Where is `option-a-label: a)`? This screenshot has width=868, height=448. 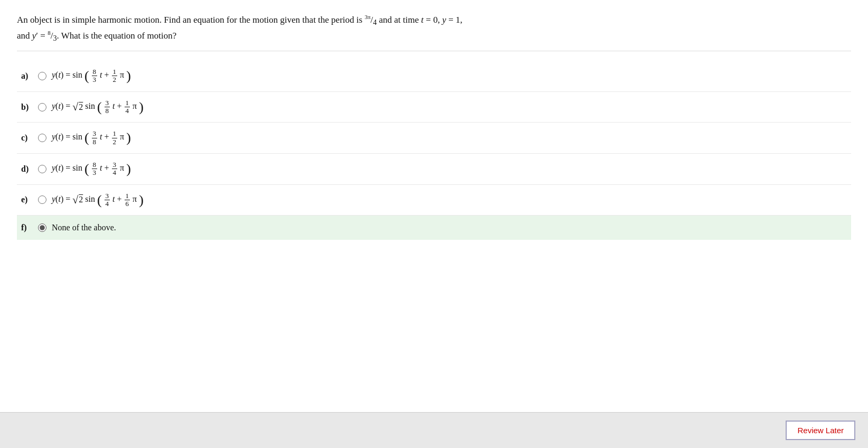
option-a-label: a) is located at coordinates (29, 76).